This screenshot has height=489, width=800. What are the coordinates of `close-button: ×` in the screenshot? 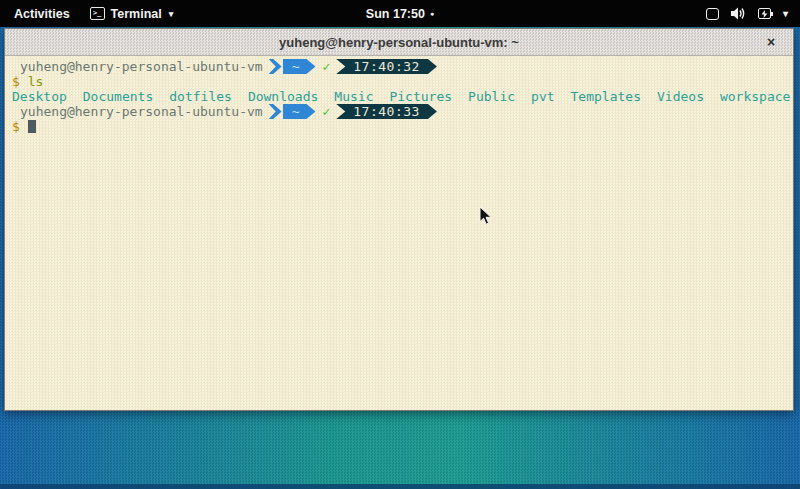 It's located at (771, 42).